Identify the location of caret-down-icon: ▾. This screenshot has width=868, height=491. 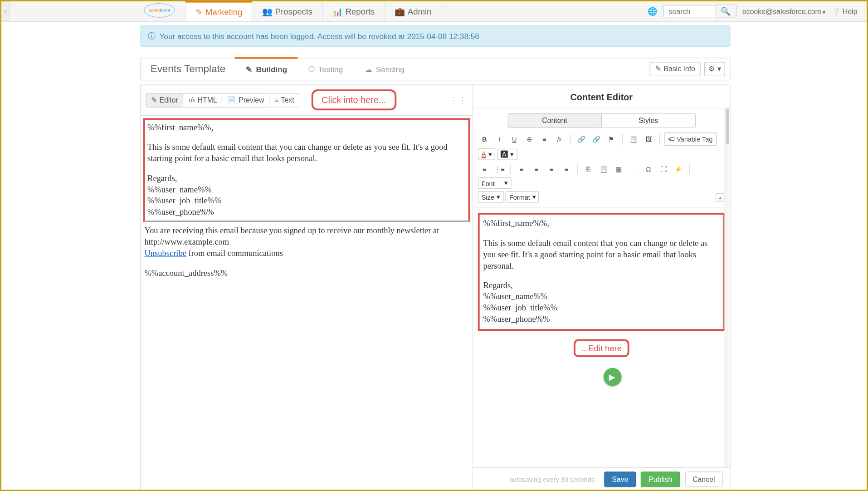
(719, 69).